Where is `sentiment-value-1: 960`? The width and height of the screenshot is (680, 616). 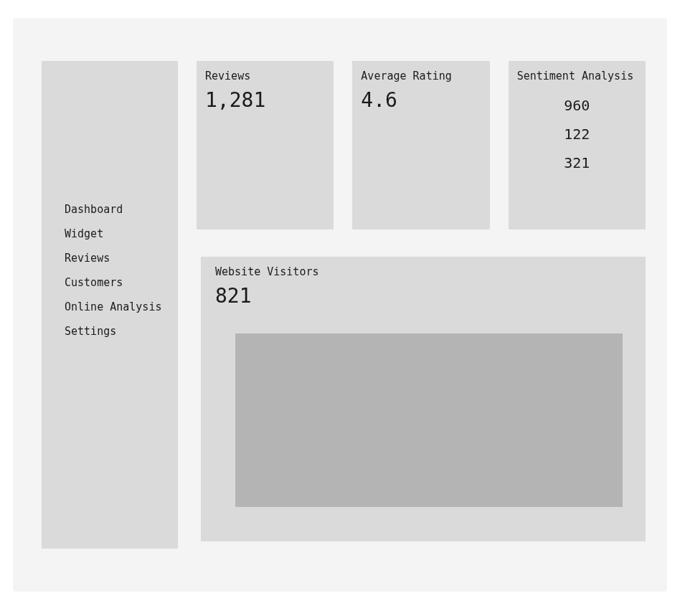 sentiment-value-1: 960 is located at coordinates (577, 105).